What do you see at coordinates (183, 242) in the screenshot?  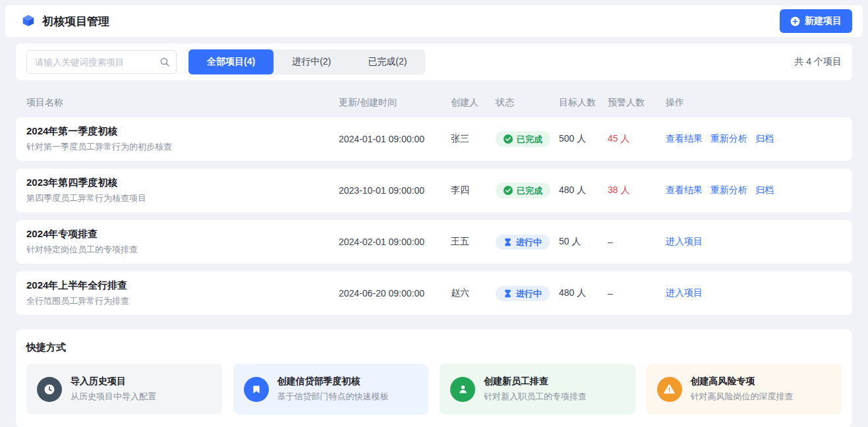 I see `project-name-cell: 2024年专项排查 针对特定岗位员工的专项排查` at bounding box center [183, 242].